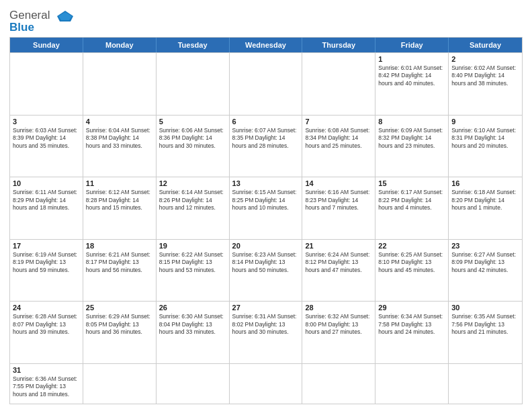 The image size is (532, 411). Describe the element at coordinates (266, 263) in the screenshot. I see `day-info: Sunrise: 6:23 AM Sunset: 8:14 PM Dayligh…` at that location.